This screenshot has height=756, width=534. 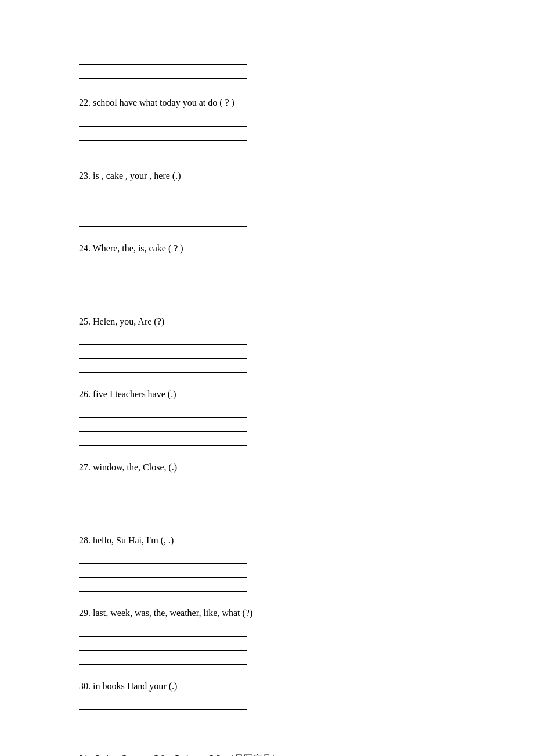 What do you see at coordinates (267, 207) in the screenshot?
I see `question-23-lines` at bounding box center [267, 207].